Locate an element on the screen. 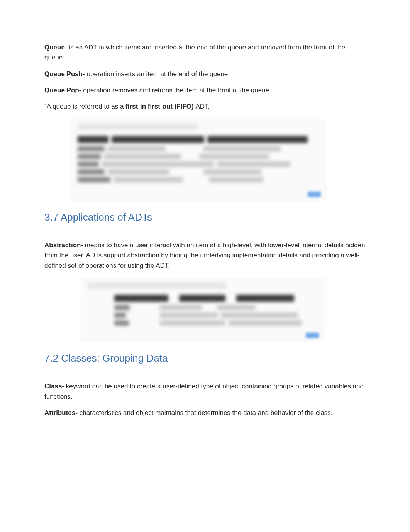 The image size is (410, 532). heading-applications-of-adts: 3.7 Applications of ADTs is located at coordinates (205, 217).